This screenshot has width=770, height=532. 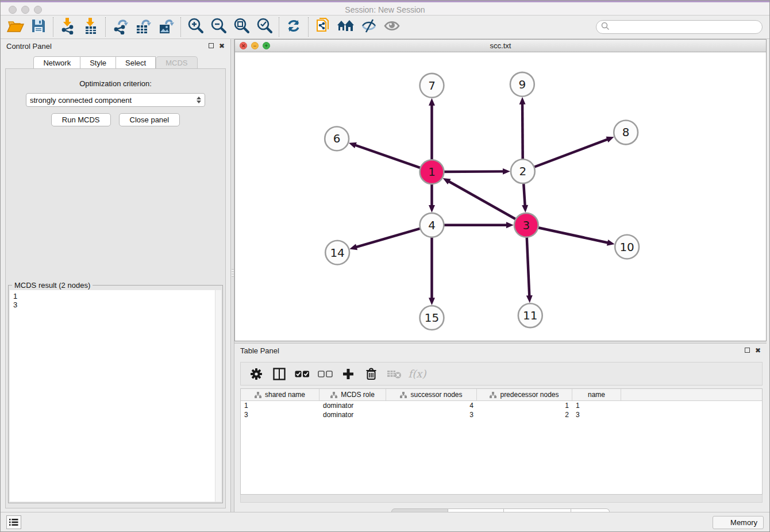 I want to click on import-table-icon, so click(x=91, y=27).